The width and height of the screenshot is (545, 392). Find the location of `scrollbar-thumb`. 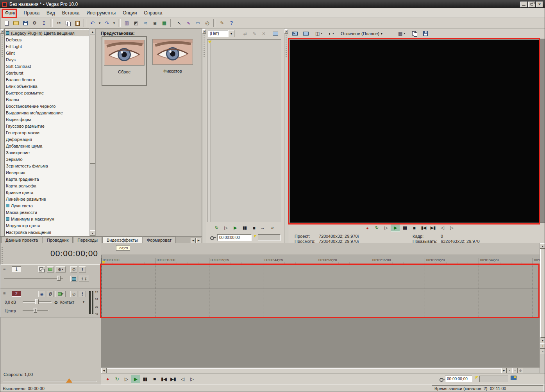

scrollbar-thumb is located at coordinates (93, 99).